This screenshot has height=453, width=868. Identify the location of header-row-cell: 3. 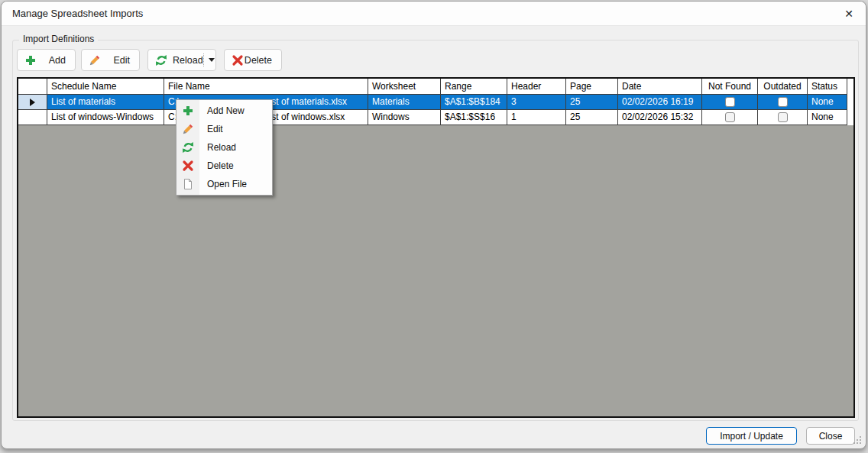
(536, 102).